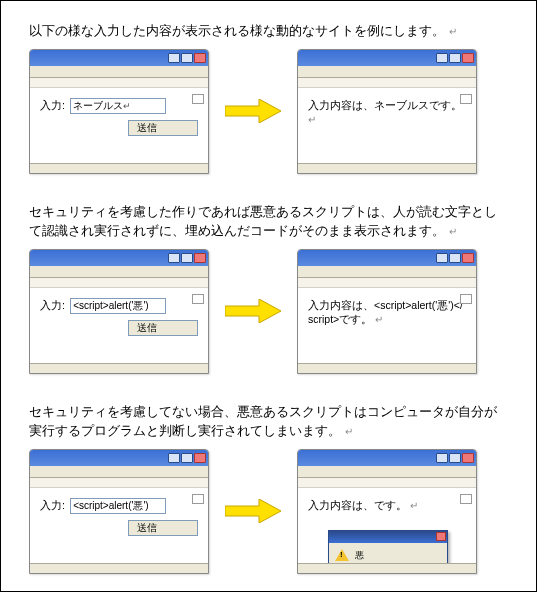  Describe the element at coordinates (385, 105) in the screenshot. I see `output-value: 入力内容は、ネーブルスです。` at that location.